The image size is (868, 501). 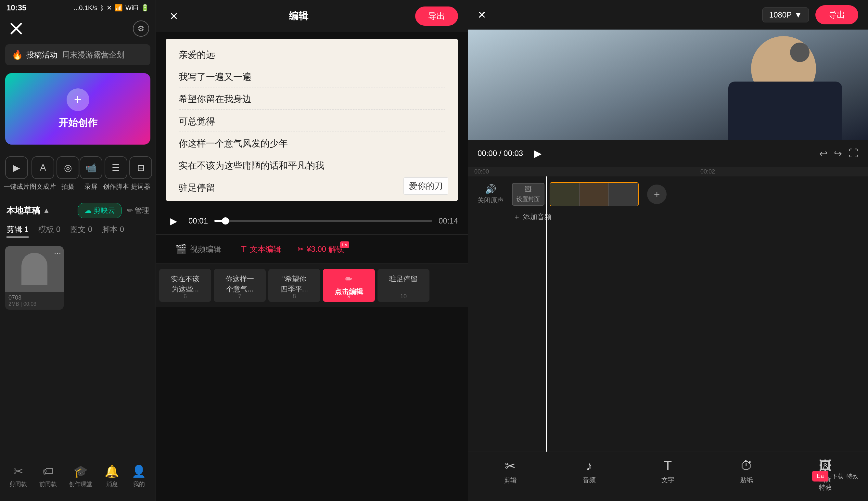 I want to click on lyrics-line-5: 你这样一个意气风发的少年, so click(x=312, y=146).